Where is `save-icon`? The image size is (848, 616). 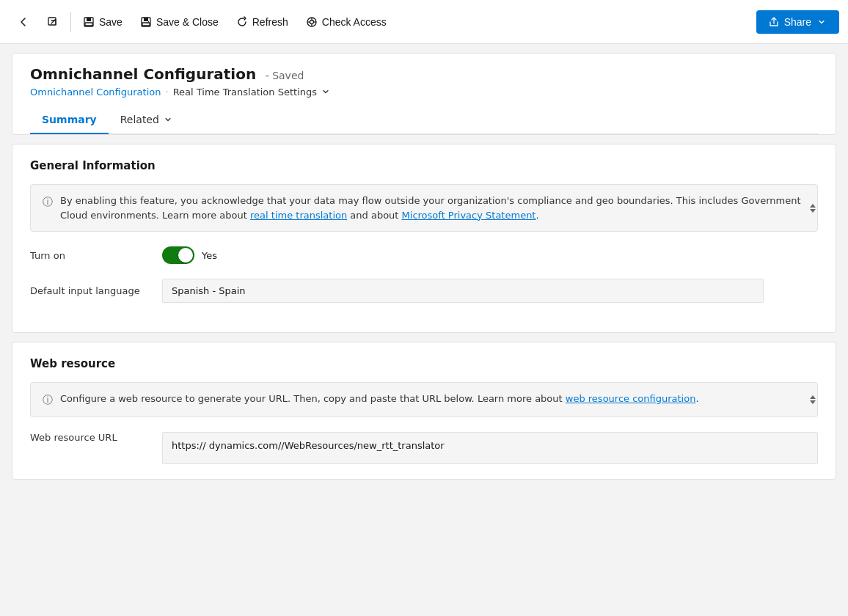
save-icon is located at coordinates (89, 22).